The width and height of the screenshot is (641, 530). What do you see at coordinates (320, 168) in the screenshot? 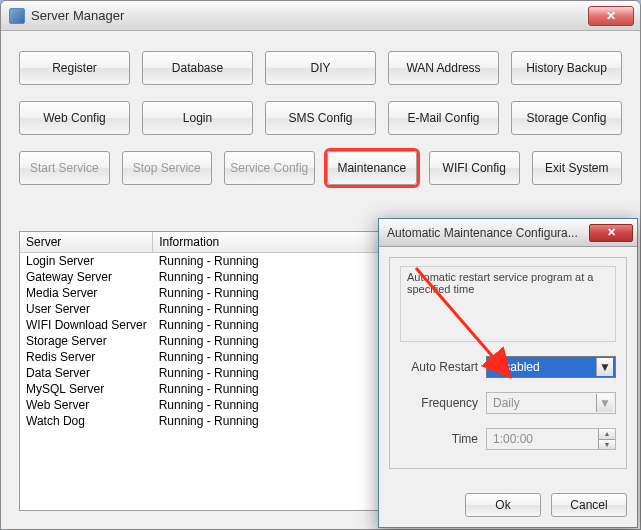
I see `toolbar-row-3: Start ServiceStop ServiceService ConfigM…` at bounding box center [320, 168].